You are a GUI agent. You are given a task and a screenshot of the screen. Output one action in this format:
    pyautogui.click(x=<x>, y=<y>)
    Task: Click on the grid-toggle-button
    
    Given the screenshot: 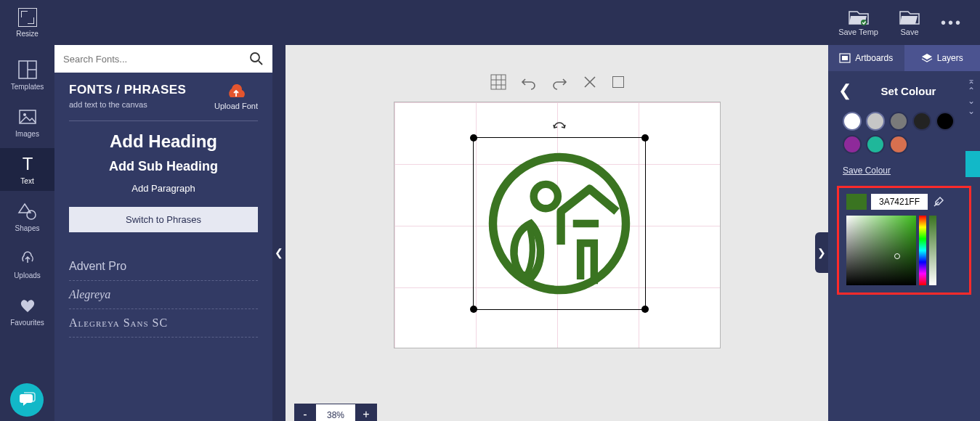 What is the action you would take?
    pyautogui.click(x=498, y=82)
    